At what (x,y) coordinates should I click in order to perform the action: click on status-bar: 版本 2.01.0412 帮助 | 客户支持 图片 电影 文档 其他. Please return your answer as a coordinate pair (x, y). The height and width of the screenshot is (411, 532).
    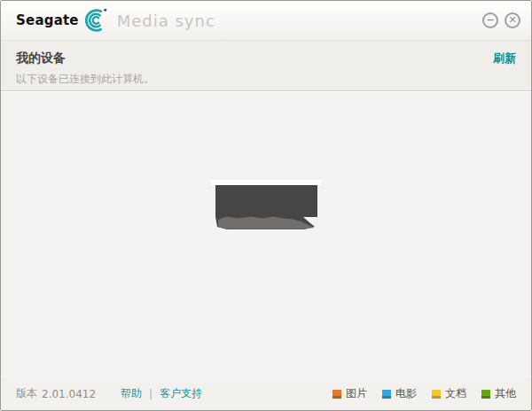
    Looking at the image, I should click on (266, 393).